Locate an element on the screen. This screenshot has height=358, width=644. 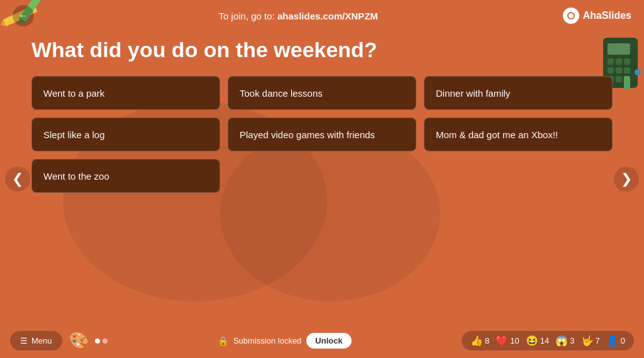
answer-card-6: Mom & dad got me an Xbox!! is located at coordinates (518, 134).